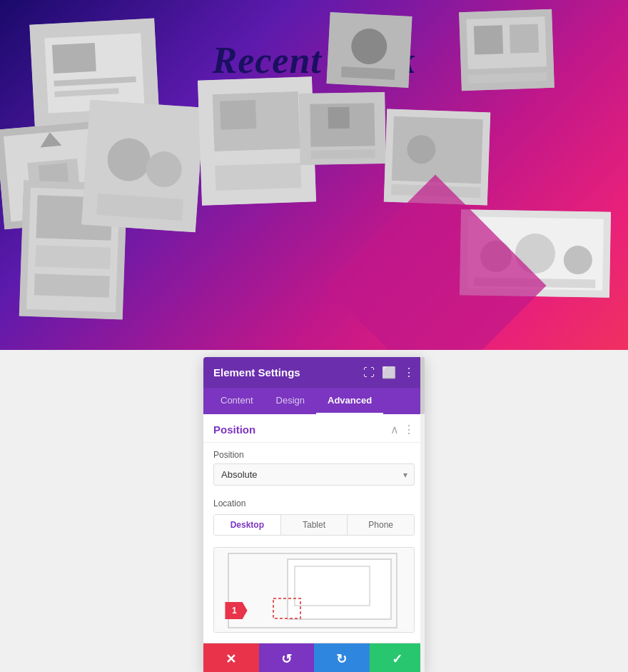  I want to click on badge-arrow-svg: 1, so click(236, 611).